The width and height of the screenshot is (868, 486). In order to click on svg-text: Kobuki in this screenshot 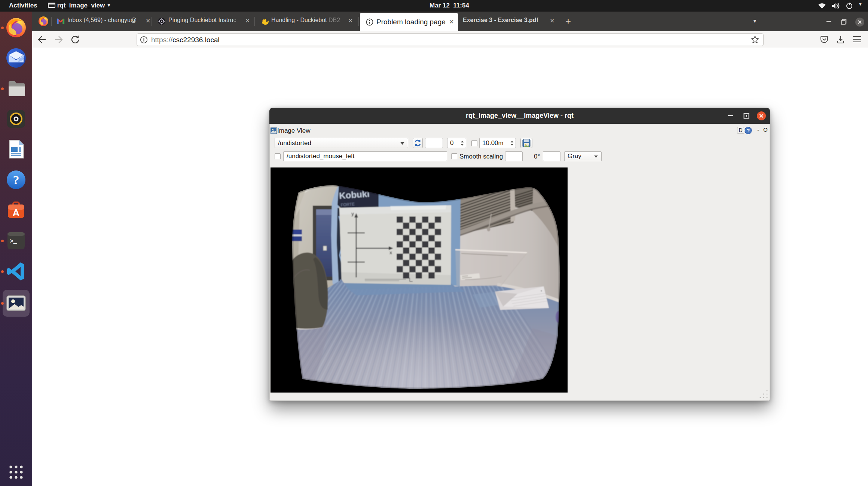, I will do `click(354, 194)`.